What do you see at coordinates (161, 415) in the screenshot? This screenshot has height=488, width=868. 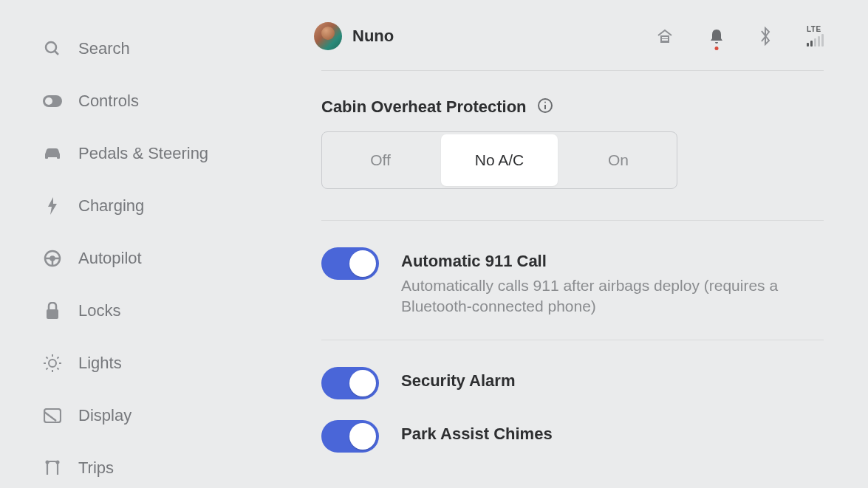 I see `sidebar-item-display: Display` at bounding box center [161, 415].